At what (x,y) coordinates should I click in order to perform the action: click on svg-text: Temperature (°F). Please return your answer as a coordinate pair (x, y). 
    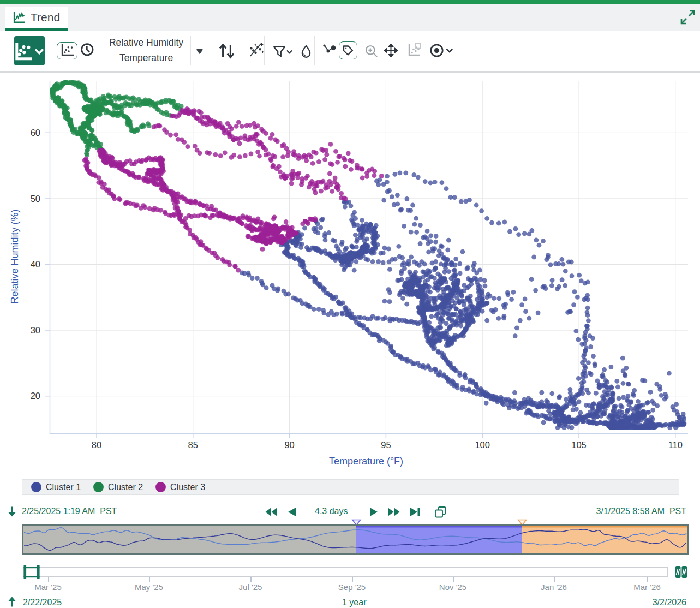
    Looking at the image, I should click on (366, 461).